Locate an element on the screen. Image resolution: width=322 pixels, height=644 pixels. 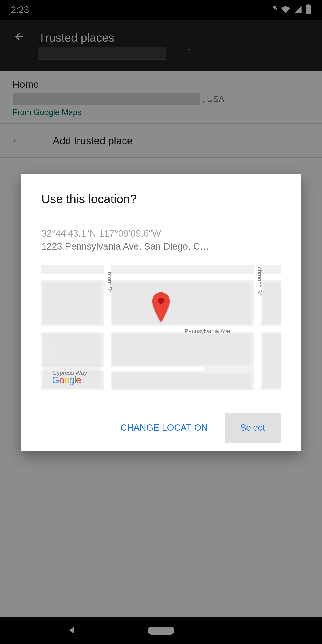
place-source: From Google Maps is located at coordinates (161, 112).